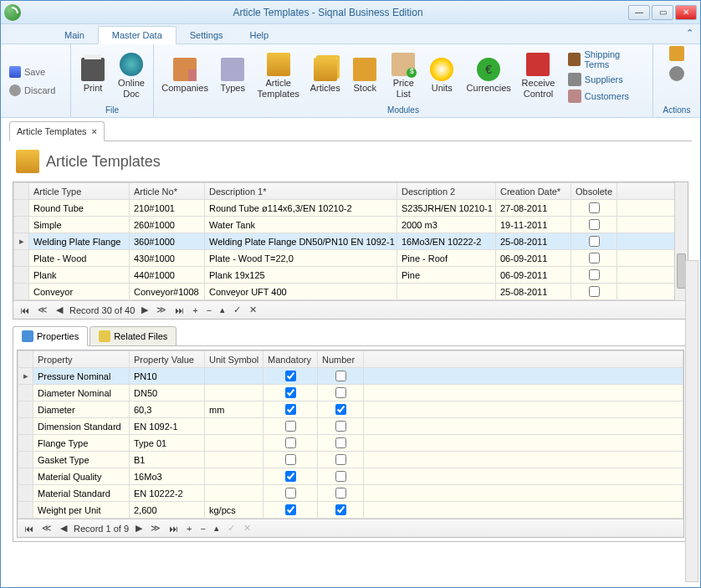 The width and height of the screenshot is (701, 588). What do you see at coordinates (139, 529) in the screenshot?
I see `pnav-next: ▶` at bounding box center [139, 529].